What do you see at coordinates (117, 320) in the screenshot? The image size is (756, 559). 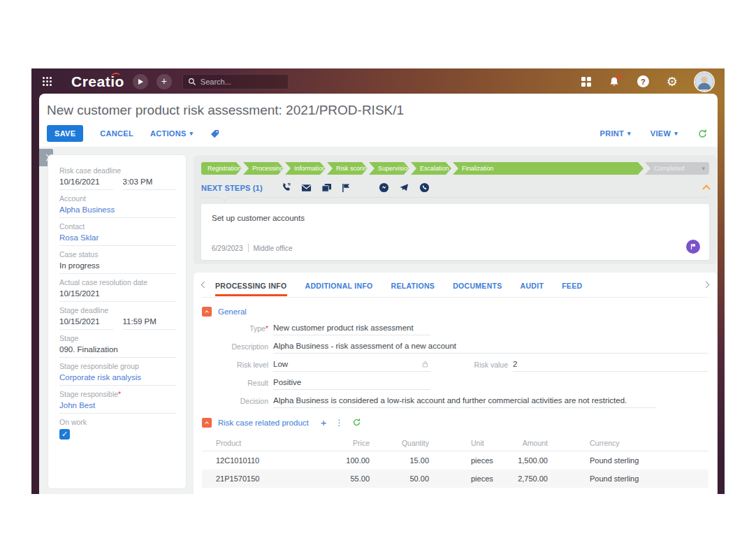 I see `field-stage-deadline: Stage deadline 10/15/2021 11:59 PM` at bounding box center [117, 320].